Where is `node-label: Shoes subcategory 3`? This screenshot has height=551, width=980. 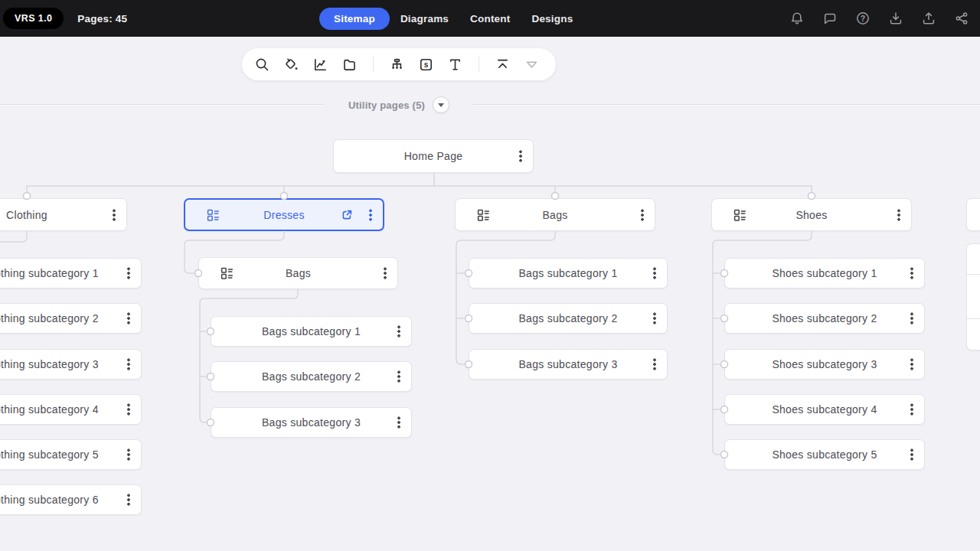 node-label: Shoes subcategory 3 is located at coordinates (825, 364).